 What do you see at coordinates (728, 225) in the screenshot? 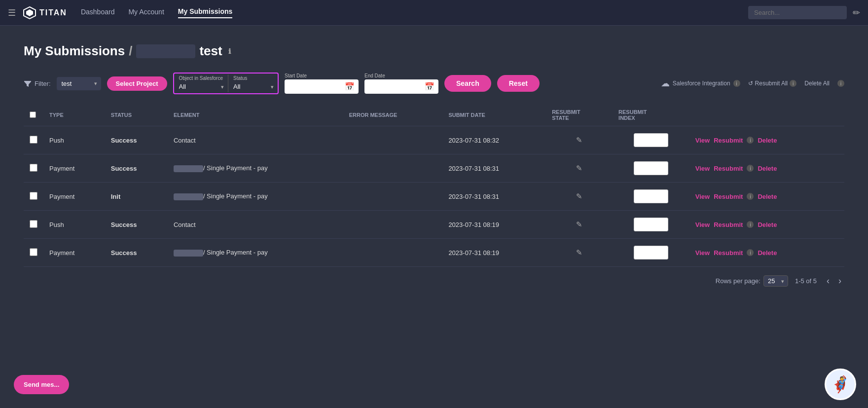
I see `resubmit-button-3: Resubmit` at bounding box center [728, 225].